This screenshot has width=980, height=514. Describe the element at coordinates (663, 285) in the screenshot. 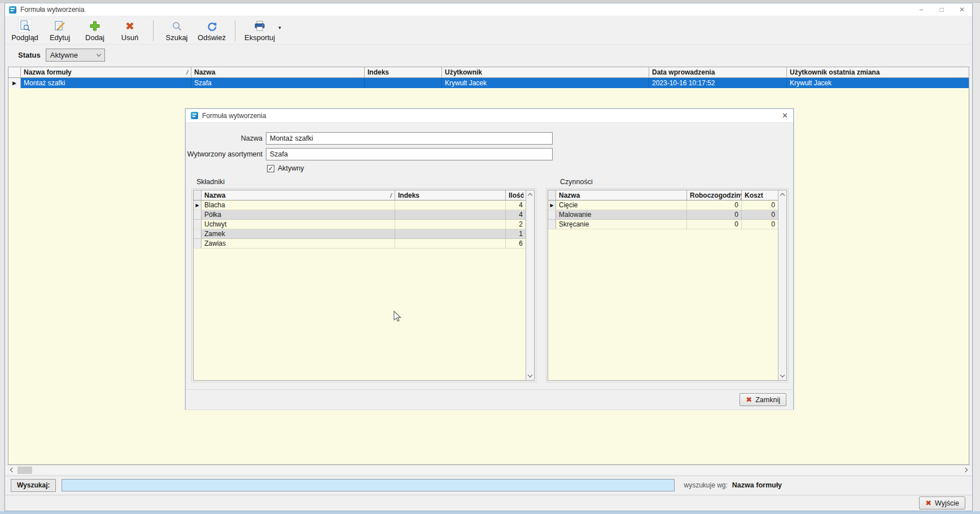

I see `czynnosci-table-body: Nazwa Roboczogodziny Koszt ▶ Cięcie 0 0 …` at that location.